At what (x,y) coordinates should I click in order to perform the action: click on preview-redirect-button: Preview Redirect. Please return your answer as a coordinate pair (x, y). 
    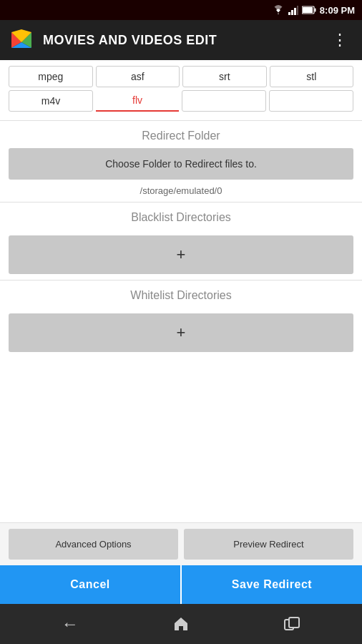
    Looking at the image, I should click on (269, 544).